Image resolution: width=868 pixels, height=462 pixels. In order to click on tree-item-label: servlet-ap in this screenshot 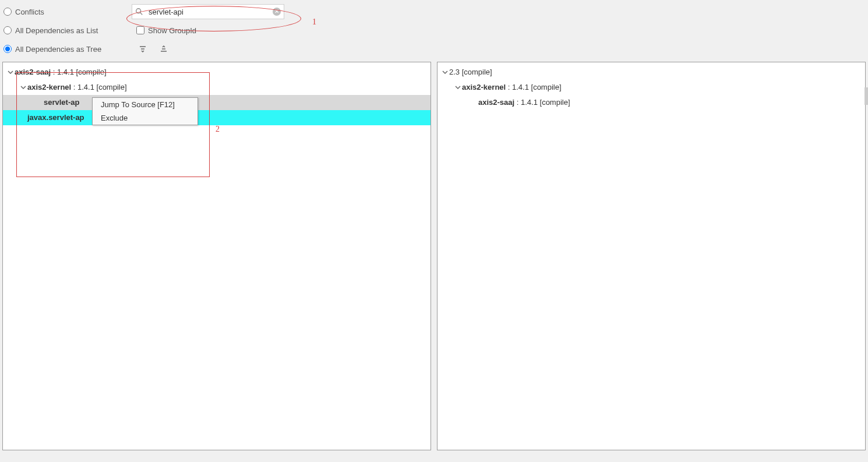, I will do `click(62, 103)`.